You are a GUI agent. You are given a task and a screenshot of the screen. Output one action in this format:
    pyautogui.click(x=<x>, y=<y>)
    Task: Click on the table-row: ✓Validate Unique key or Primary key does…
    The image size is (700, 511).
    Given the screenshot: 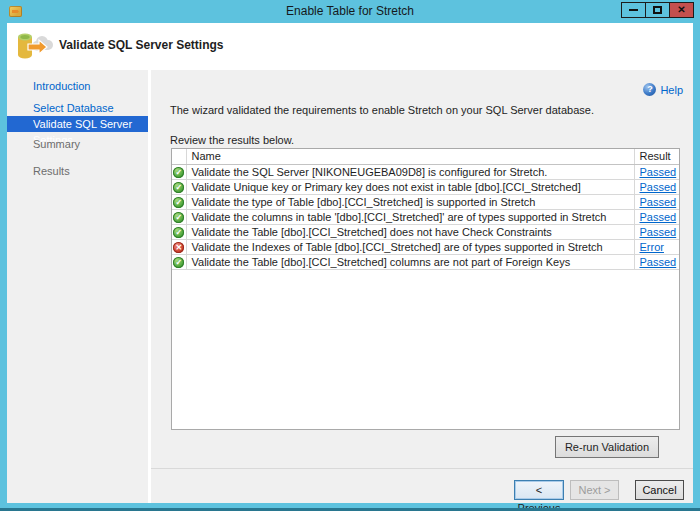 What is the action you would take?
    pyautogui.click(x=426, y=186)
    